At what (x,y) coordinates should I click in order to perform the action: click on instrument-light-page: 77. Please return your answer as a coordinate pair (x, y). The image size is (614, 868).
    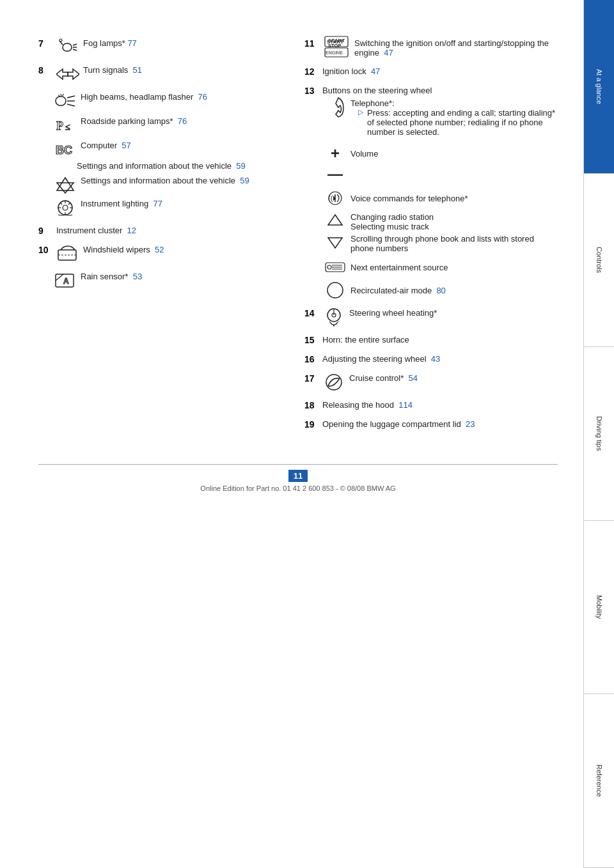
    Looking at the image, I should click on (157, 203).